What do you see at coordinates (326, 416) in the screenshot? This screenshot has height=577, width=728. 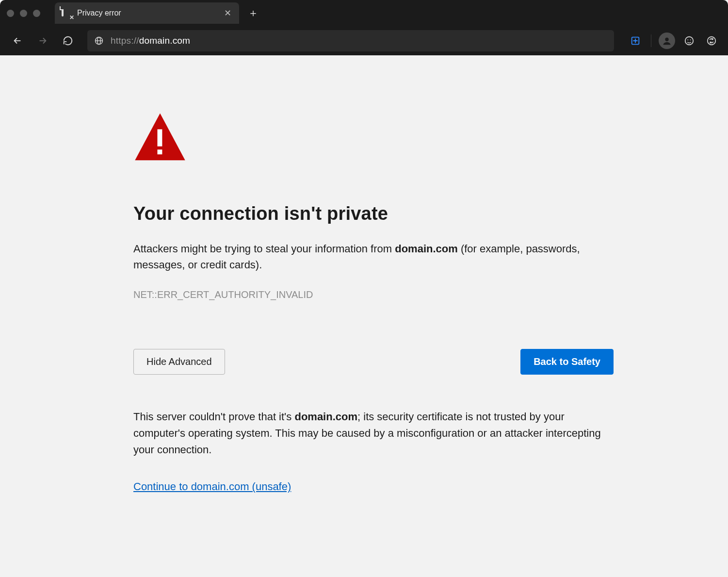 I see `error-details-domain: domain.com` at bounding box center [326, 416].